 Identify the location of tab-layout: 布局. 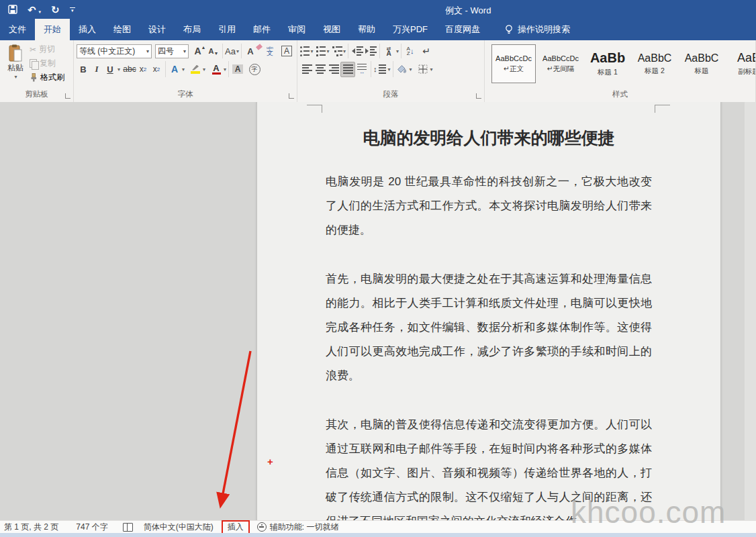
(192, 30).